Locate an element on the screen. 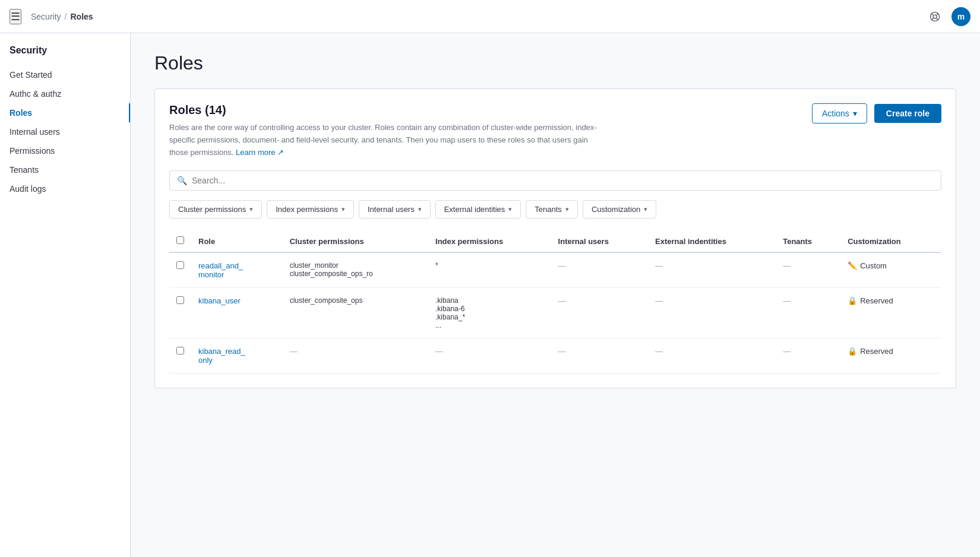  row1-customization-badge: ✏️ Custom is located at coordinates (891, 266).